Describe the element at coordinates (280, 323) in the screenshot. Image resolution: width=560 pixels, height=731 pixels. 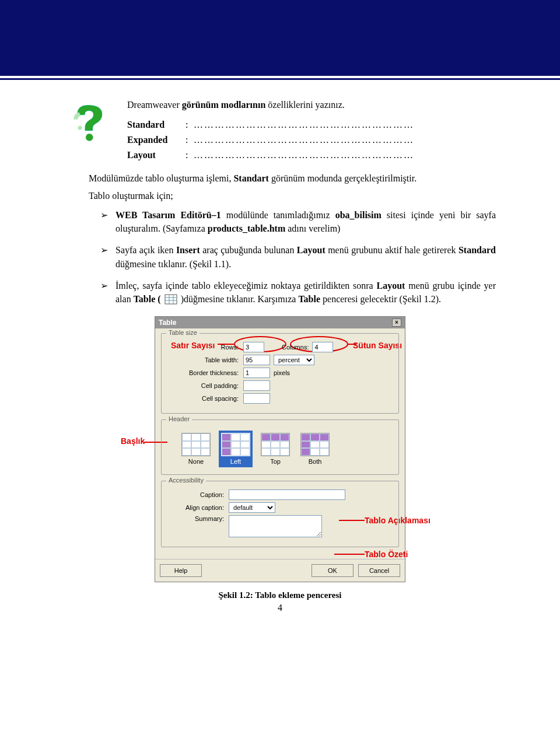
I see `dialog-titlebar: Table ×` at that location.